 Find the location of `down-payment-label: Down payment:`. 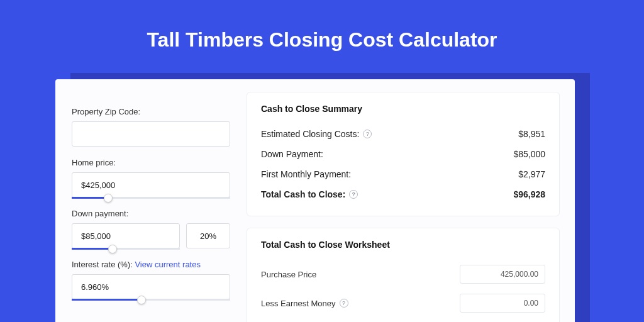

down-payment-label: Down payment: is located at coordinates (151, 214).